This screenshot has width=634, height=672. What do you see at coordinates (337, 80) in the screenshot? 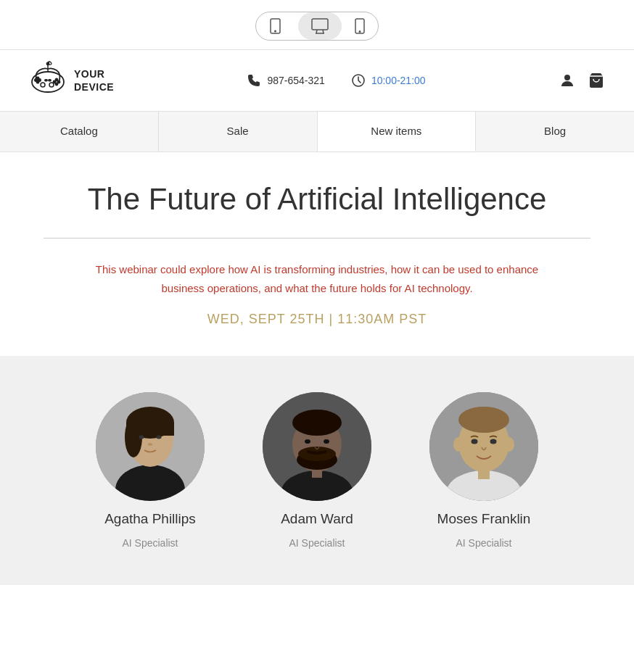
I see `header-info: 987-654-321 10:00-21:00` at bounding box center [337, 80].